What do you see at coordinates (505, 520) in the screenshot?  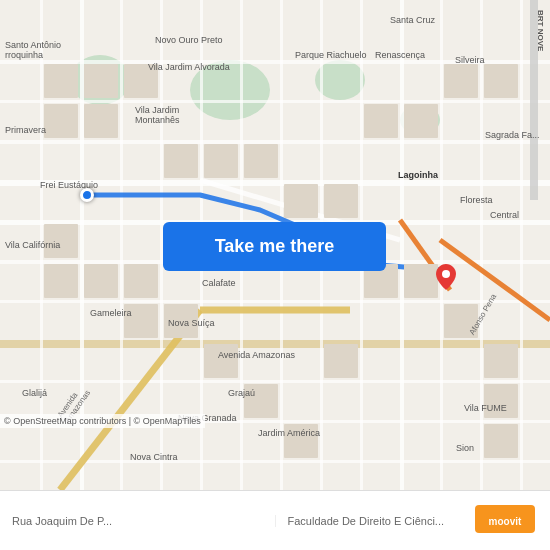 I see `moovit-logo: moovit` at bounding box center [505, 520].